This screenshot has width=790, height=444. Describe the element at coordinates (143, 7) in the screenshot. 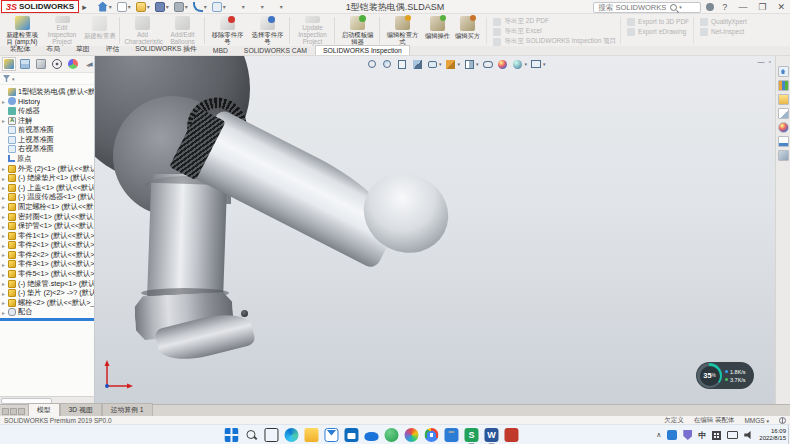

I see `open-button: ▾` at that location.